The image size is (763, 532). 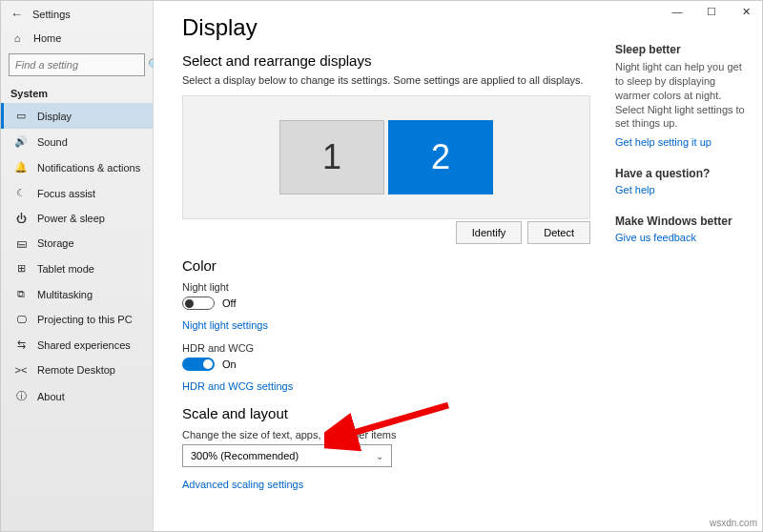 I want to click on minimize-button: —, so click(x=677, y=11).